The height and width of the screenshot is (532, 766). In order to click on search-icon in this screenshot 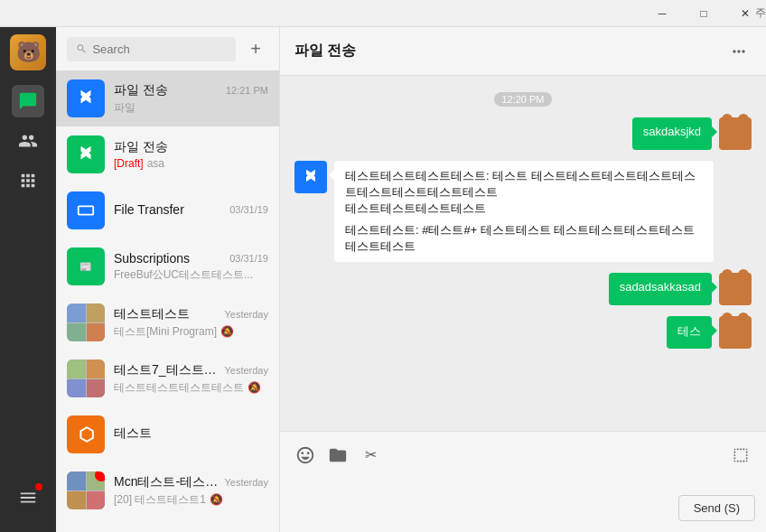, I will do `click(81, 49)`.